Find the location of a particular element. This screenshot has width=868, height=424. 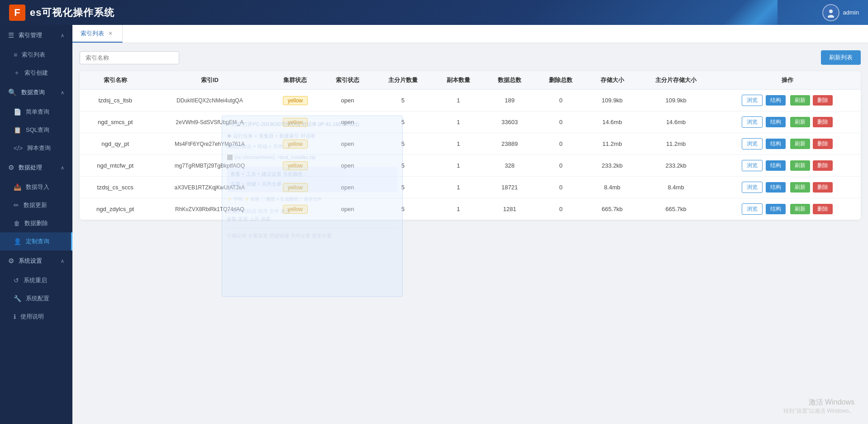

sidebar-item-data-update: ✏ 数据更新 is located at coordinates (36, 205).